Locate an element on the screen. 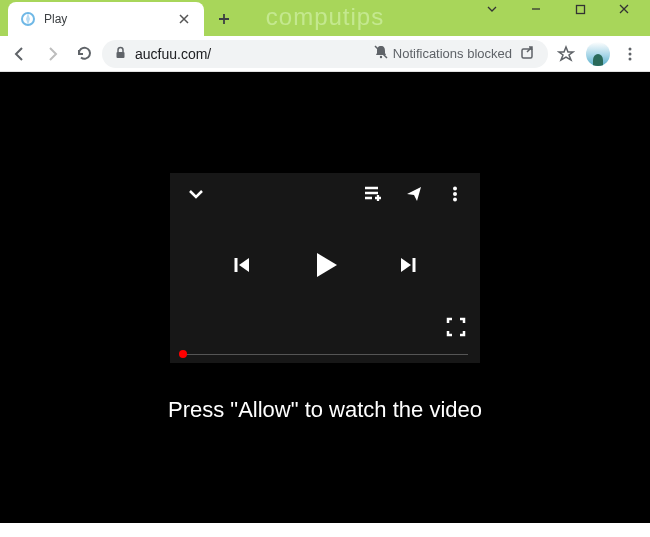 The image size is (650, 537). share-button is located at coordinates (415, 196).